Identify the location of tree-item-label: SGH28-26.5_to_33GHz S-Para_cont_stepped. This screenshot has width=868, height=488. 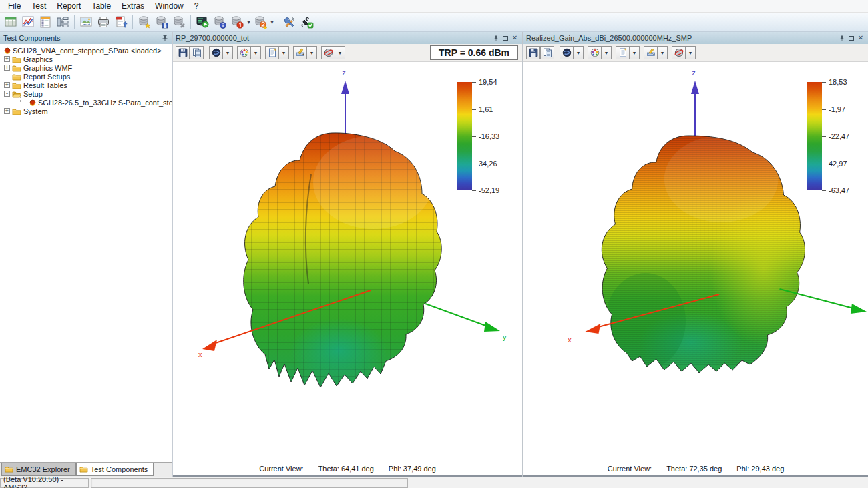
(105, 103).